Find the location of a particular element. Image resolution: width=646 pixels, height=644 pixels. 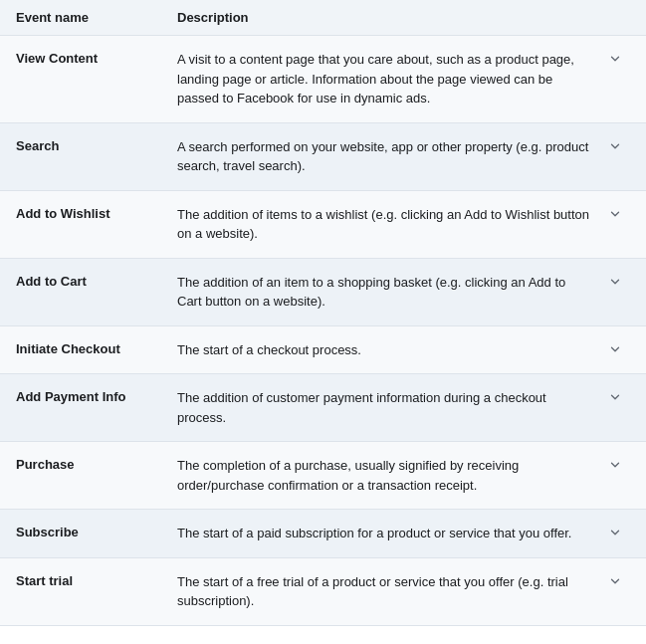

description-cell: The start of a free trial of a product o… is located at coordinates (388, 591).